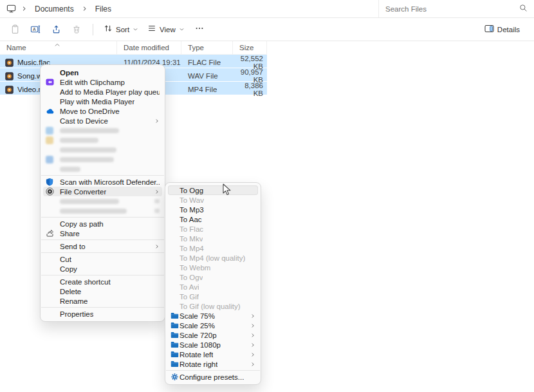 The height and width of the screenshot is (392, 534). I want to click on view-button: View, so click(166, 30).